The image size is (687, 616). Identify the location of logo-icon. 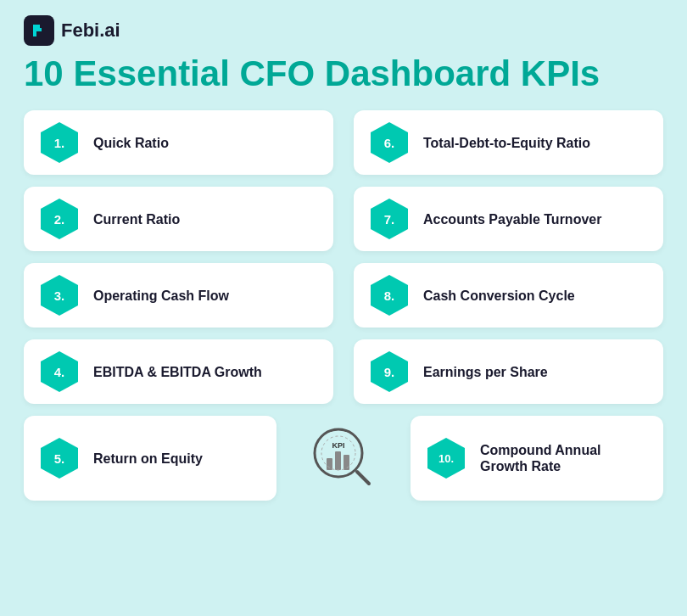
(39, 31).